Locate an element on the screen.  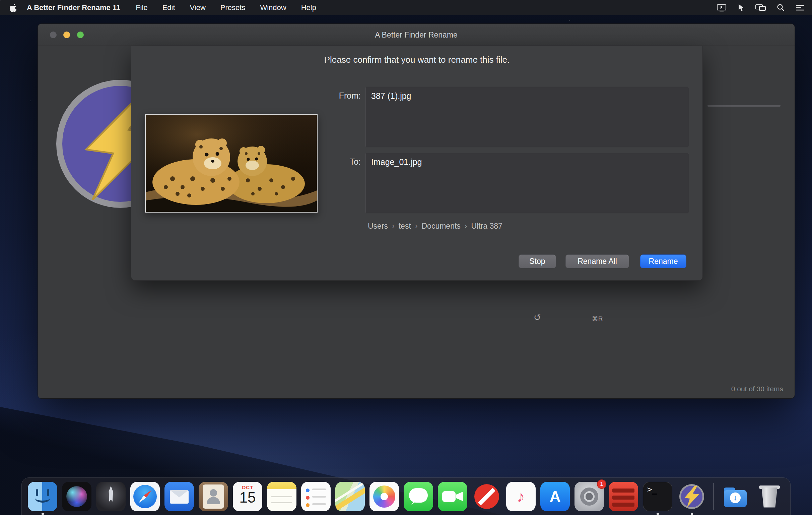
breadcrumb-ultra-387: Ultra 387 is located at coordinates (487, 226).